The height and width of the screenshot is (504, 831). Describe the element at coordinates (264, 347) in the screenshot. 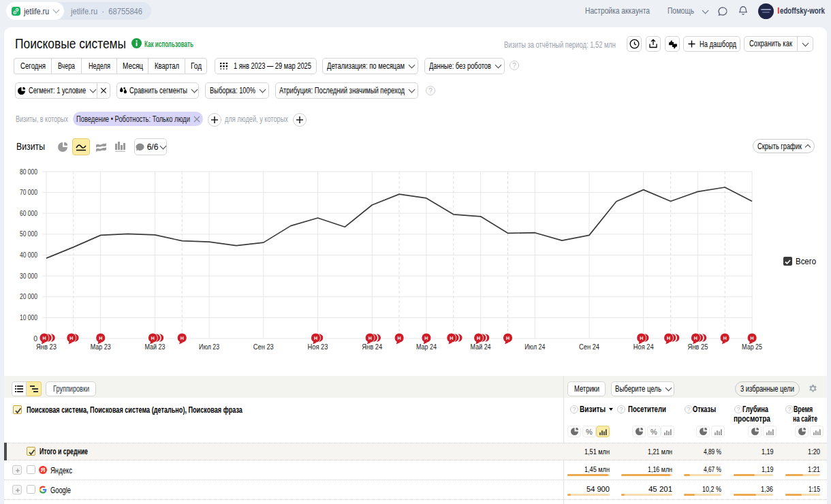

I see `svg-text: Сен 23` at that location.